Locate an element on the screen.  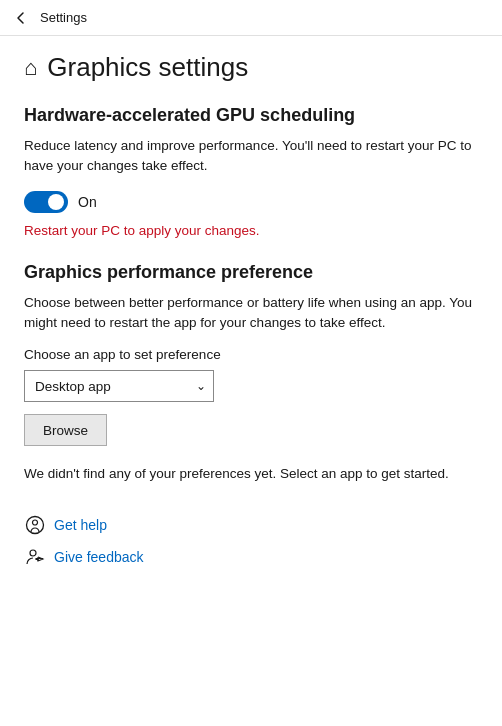
page-title: Graphics settings is located at coordinates (148, 68).